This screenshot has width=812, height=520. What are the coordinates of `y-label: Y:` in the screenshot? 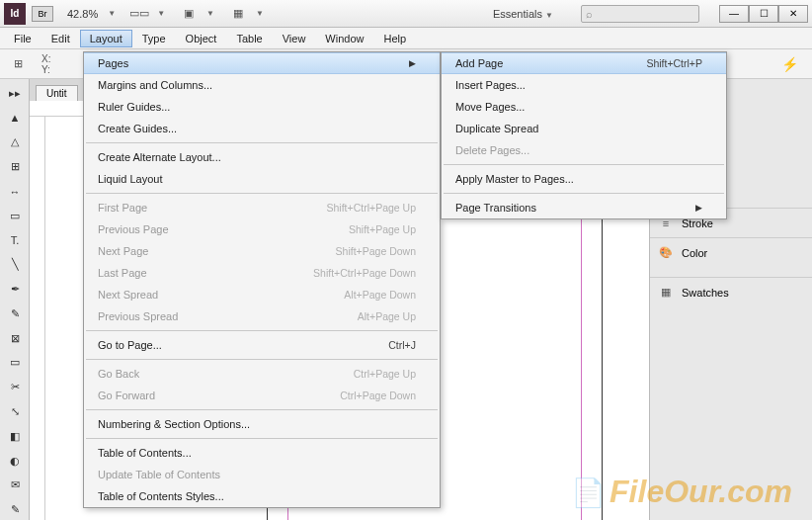 It's located at (45, 69).